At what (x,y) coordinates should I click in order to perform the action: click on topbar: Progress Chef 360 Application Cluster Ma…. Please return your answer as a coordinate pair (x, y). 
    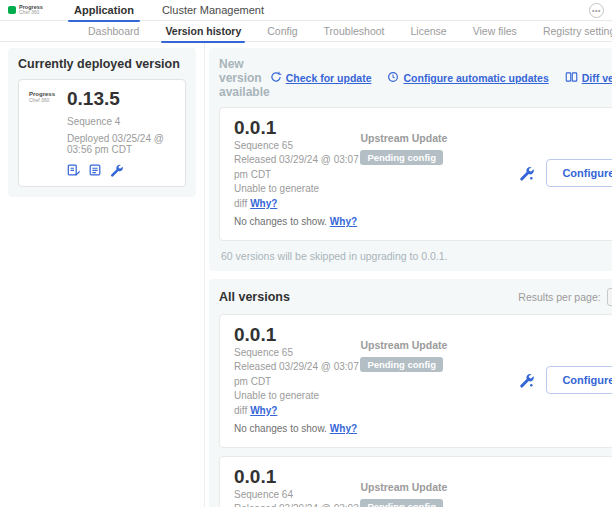
    Looking at the image, I should click on (306, 10).